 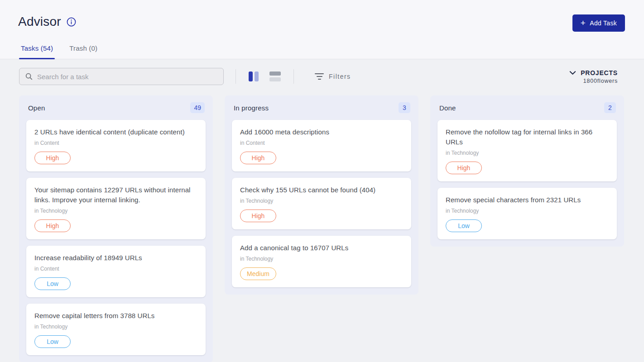 I want to click on toolbar: Filters PROJECTS 1800flowers, so click(x=322, y=72).